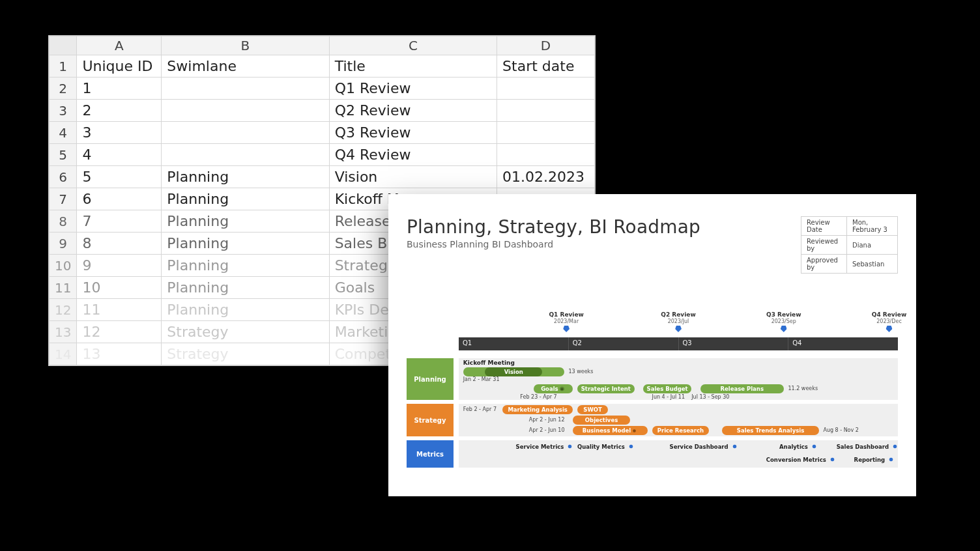 The width and height of the screenshot is (980, 551). Describe the element at coordinates (799, 447) in the screenshot. I see `metric-analytics: Analytics` at that location.